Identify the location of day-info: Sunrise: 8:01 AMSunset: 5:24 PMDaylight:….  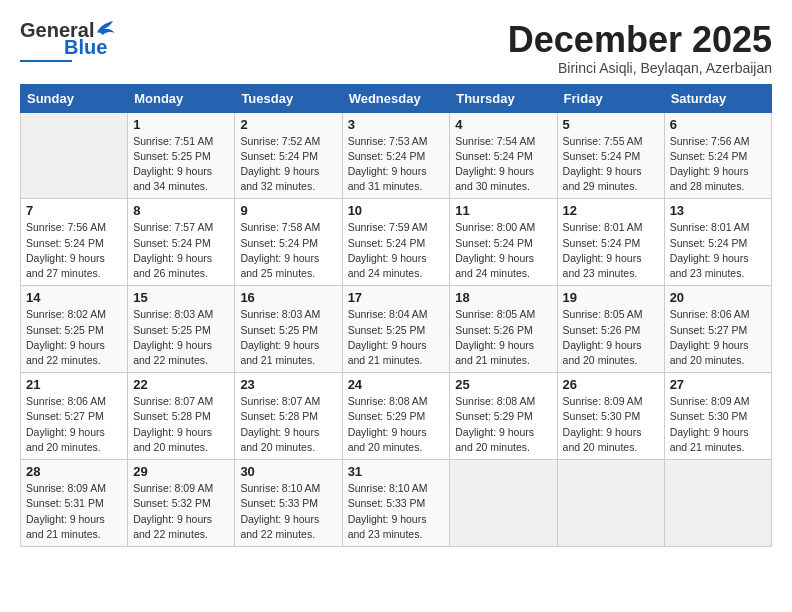
(718, 250).